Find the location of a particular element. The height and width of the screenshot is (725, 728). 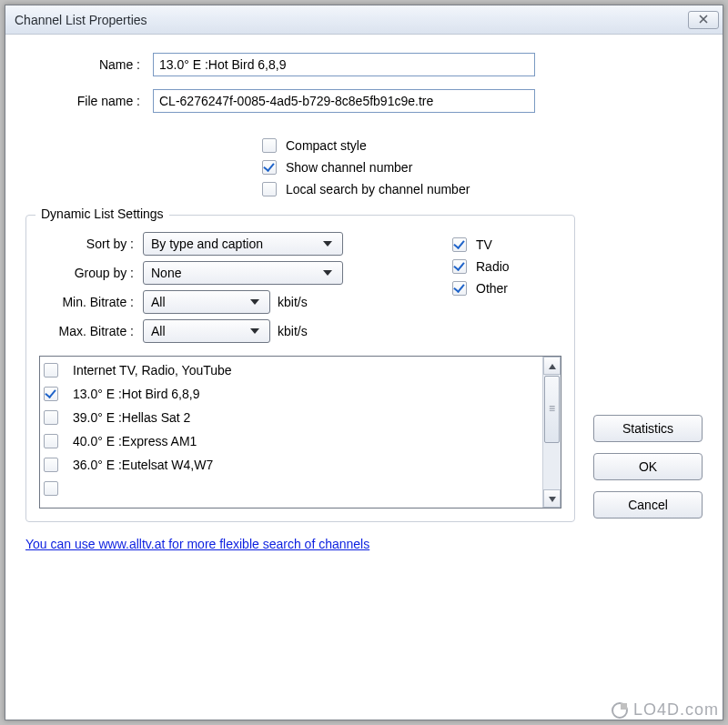

type-filter-column: TV Radio Other is located at coordinates (507, 287).